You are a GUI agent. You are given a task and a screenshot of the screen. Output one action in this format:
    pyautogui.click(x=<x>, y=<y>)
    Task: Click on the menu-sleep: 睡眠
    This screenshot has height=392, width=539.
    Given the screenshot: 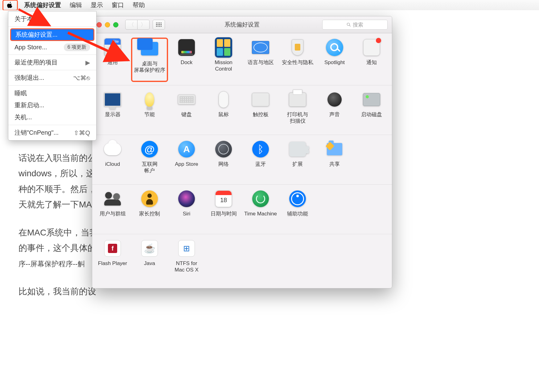 What is the action you would take?
    pyautogui.click(x=52, y=93)
    